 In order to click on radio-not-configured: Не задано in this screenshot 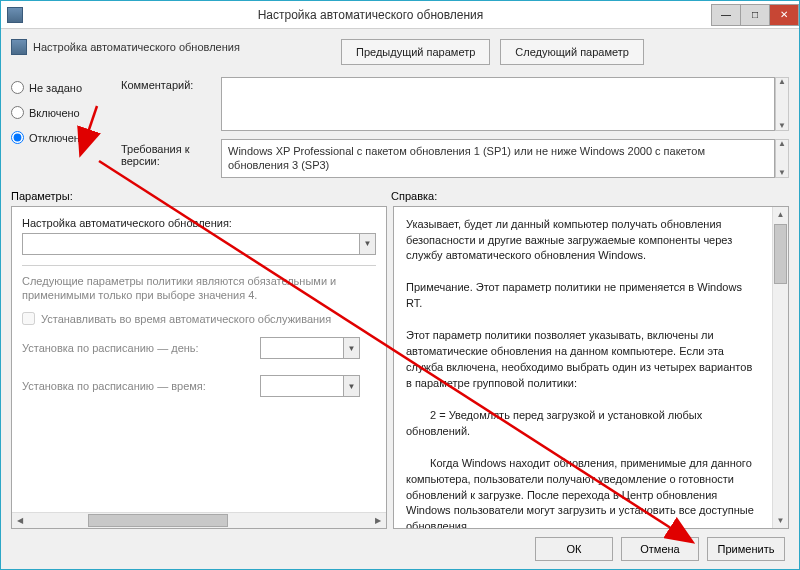, I will do `click(66, 88)`.